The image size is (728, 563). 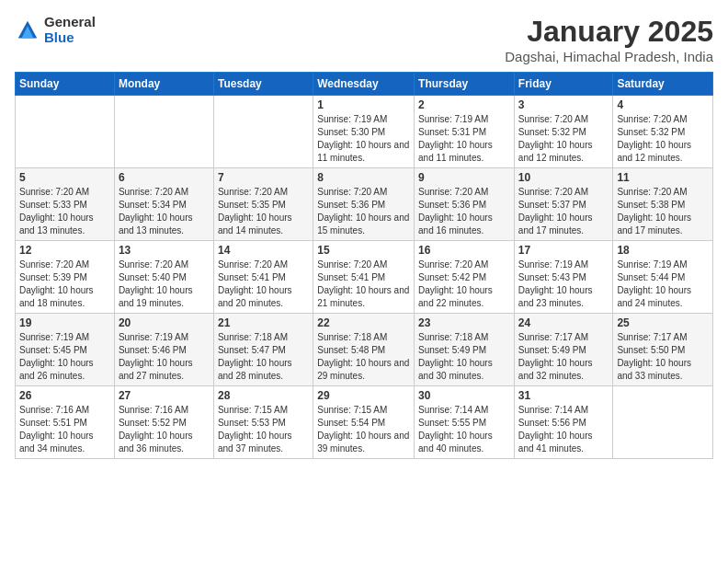 I want to click on calendar-cell: 5Sunrise: 7:20 AM Sunset: 5:33 PM Daylig…, so click(x=65, y=204).